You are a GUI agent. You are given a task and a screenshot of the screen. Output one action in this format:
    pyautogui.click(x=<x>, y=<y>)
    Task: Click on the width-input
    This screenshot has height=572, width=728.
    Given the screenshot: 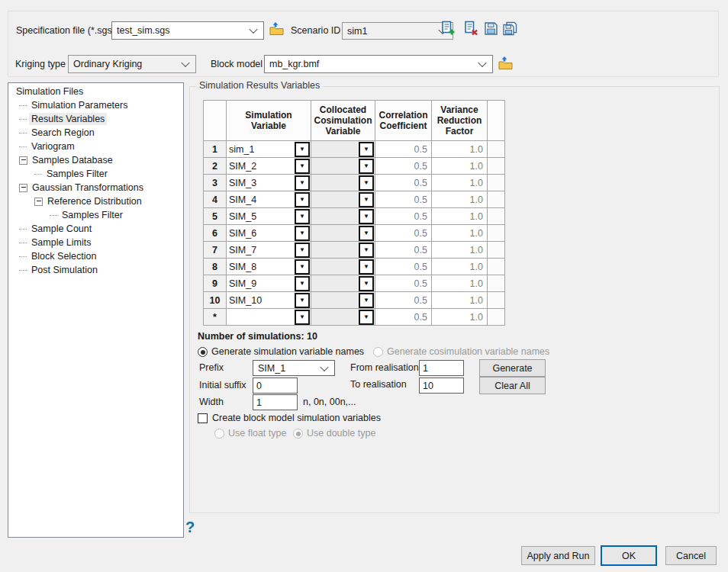 What is the action you would take?
    pyautogui.click(x=275, y=403)
    